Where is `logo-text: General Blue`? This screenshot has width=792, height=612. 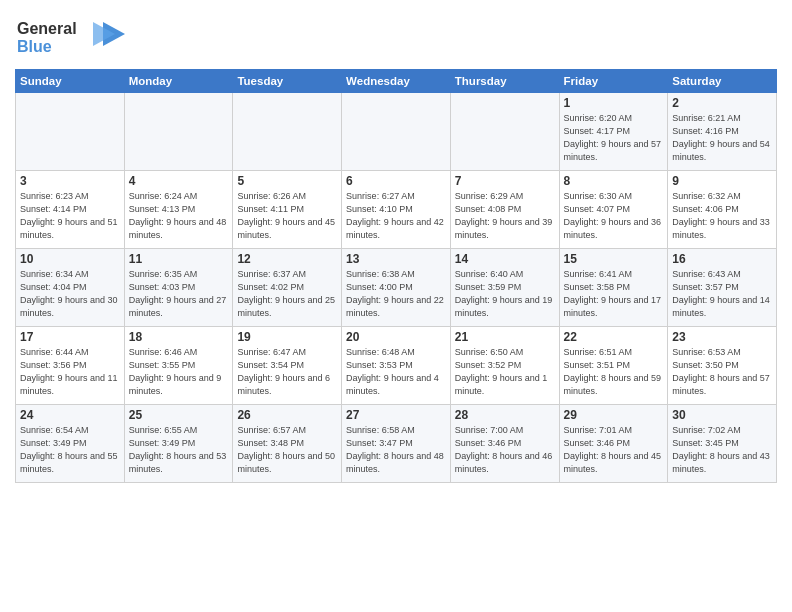
logo-text: General Blue is located at coordinates (70, 38).